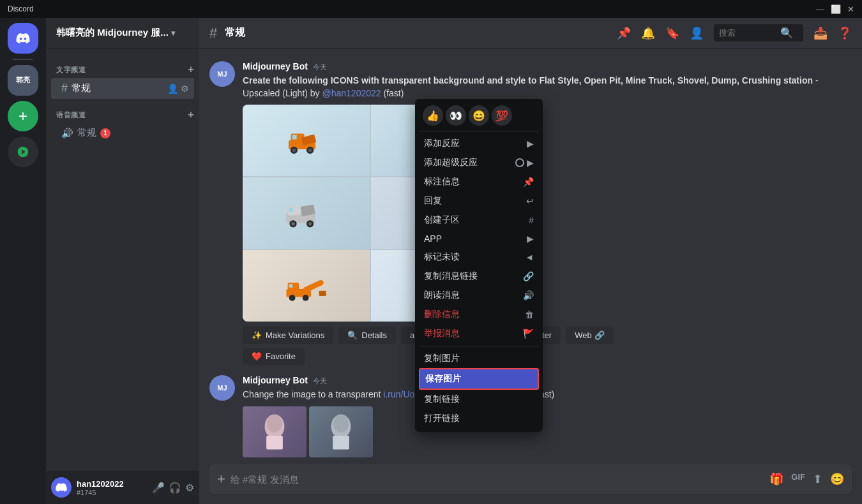 The width and height of the screenshot is (862, 504). Describe the element at coordinates (672, 33) in the screenshot. I see `bookmark-icon: 🔖` at that location.